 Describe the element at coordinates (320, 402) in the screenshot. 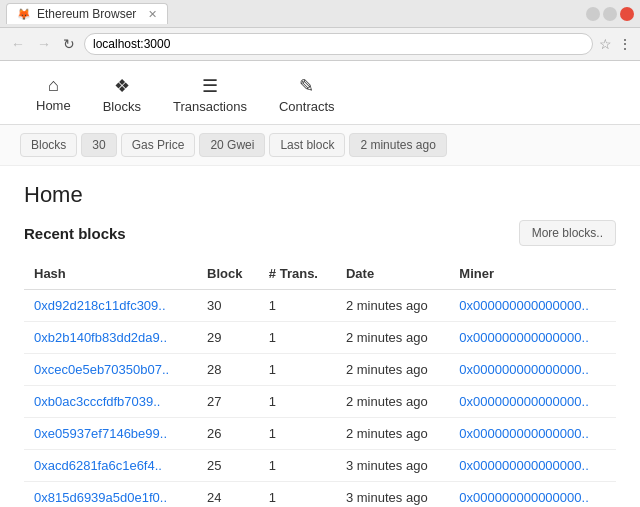

I see `table-row: 0xb0ac3cccfdfb7039.. 27 1 2 minutes ago …` at that location.